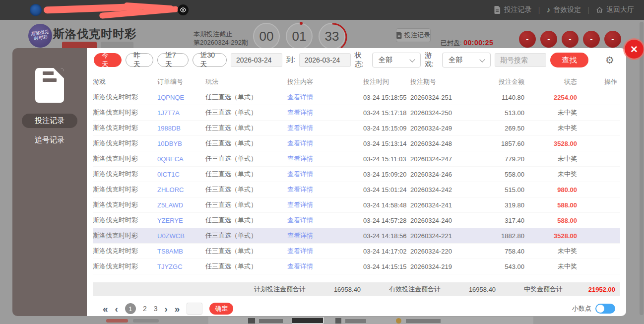  What do you see at coordinates (130, 309) in the screenshot?
I see `page-number: 1` at bounding box center [130, 309].